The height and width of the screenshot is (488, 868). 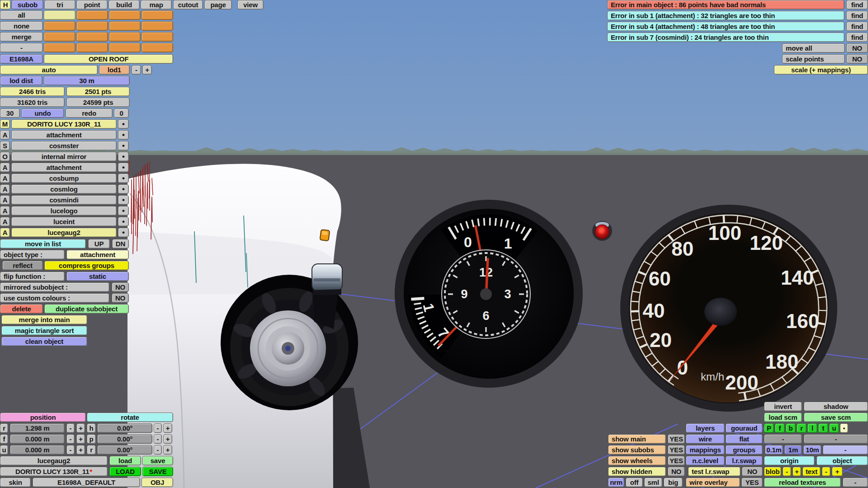 I want to click on grid-0.1m-button: 0.1m, so click(x=774, y=450).